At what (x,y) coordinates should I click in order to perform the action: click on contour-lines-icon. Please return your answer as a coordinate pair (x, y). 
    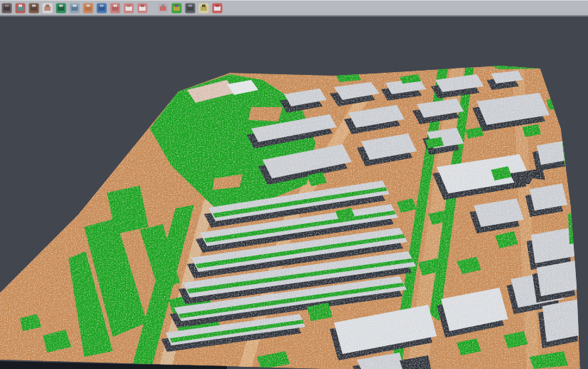
    Looking at the image, I should click on (116, 9).